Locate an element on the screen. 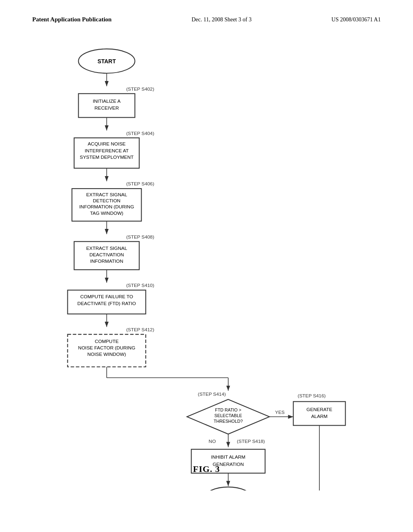 Image resolution: width=413 pixels, height=532 pixels. step402-box: INITIALIZE A is located at coordinates (106, 101).